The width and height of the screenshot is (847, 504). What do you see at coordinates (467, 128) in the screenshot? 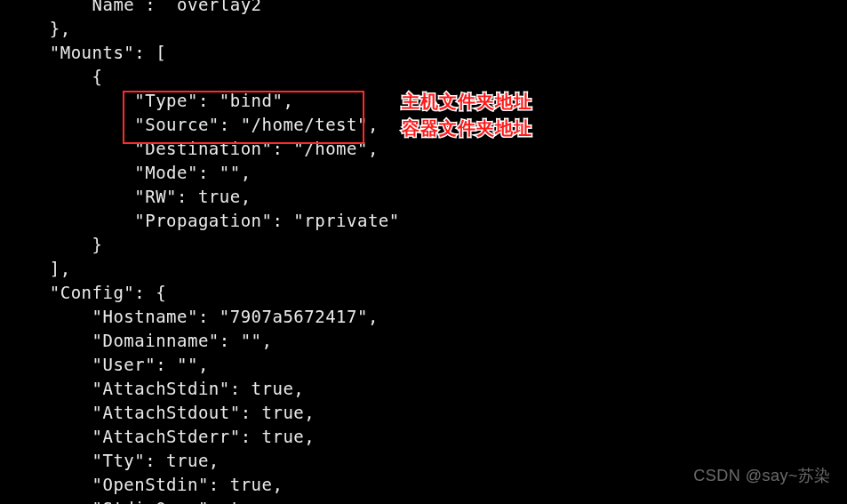
I see `annotation-container-folder: 容器文件夹地址` at bounding box center [467, 128].